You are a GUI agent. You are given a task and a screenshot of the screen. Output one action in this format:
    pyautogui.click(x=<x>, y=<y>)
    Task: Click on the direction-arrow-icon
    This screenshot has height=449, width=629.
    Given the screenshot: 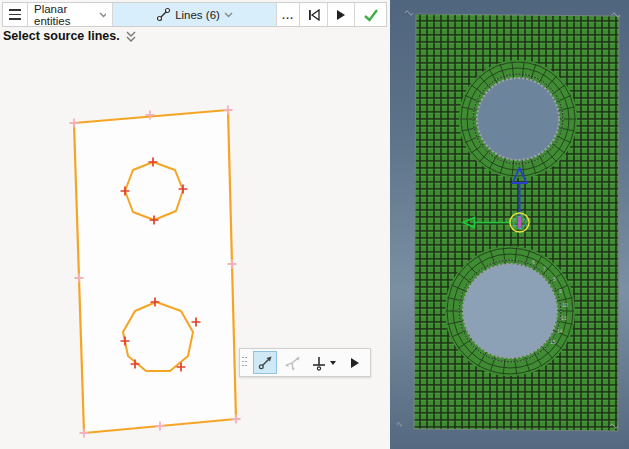 What is the action you would take?
    pyautogui.click(x=266, y=362)
    